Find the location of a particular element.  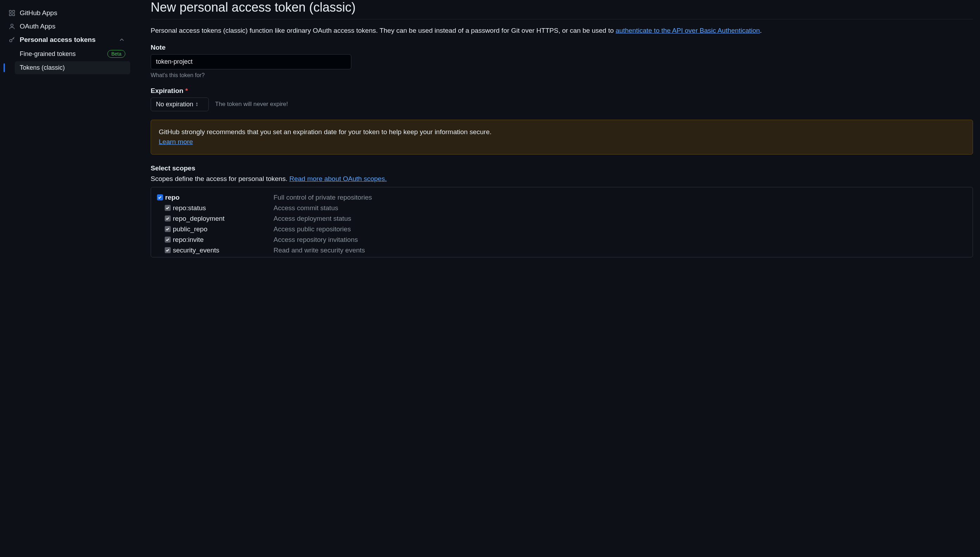

scopes-intro: Scopes define the access for personal to… is located at coordinates (562, 179).